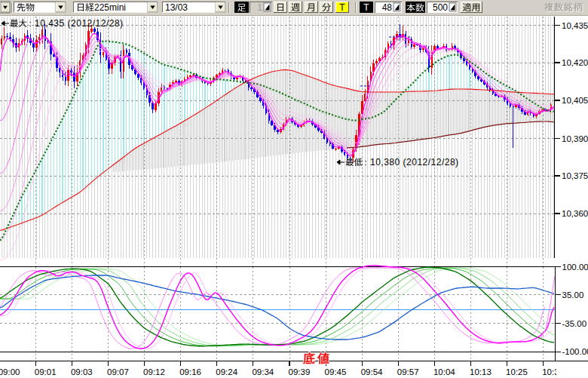 The image size is (588, 378). What do you see at coordinates (574, 139) in the screenshot?
I see `svg-text: 10,390` at bounding box center [574, 139].